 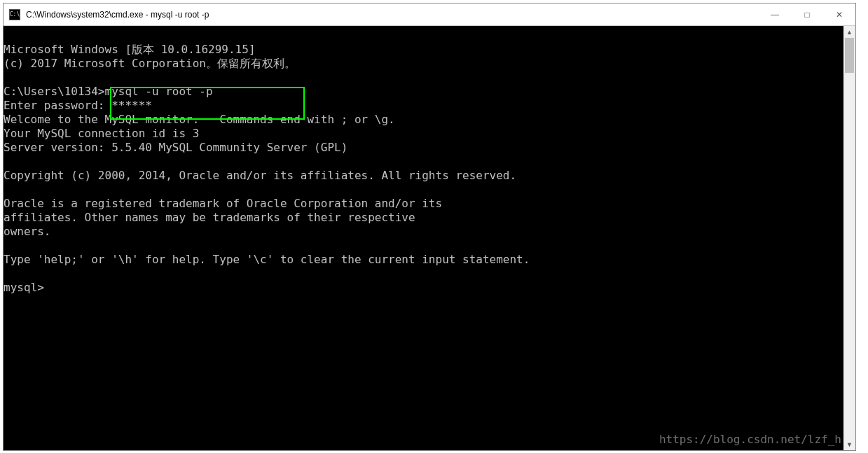 What do you see at coordinates (130, 49) in the screenshot?
I see `terminal-line: Microsoft Windows [版本 10.0.16299.15]` at bounding box center [130, 49].